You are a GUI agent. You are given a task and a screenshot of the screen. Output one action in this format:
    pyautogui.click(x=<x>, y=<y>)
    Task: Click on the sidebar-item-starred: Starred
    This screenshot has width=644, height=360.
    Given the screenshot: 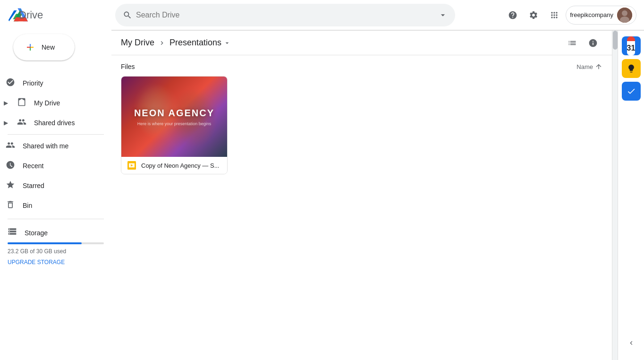 What is the action you would take?
    pyautogui.click(x=52, y=186)
    